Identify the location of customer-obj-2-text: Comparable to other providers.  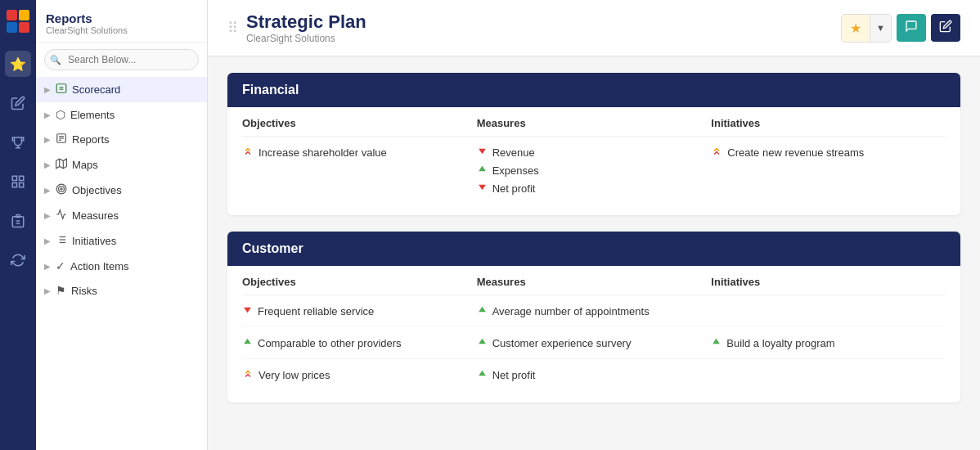
(330, 344).